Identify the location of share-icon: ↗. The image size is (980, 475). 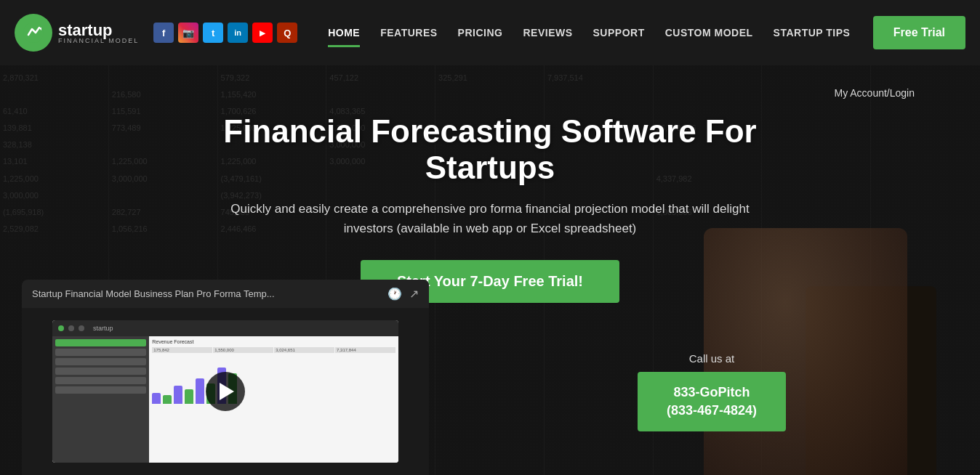
(414, 293).